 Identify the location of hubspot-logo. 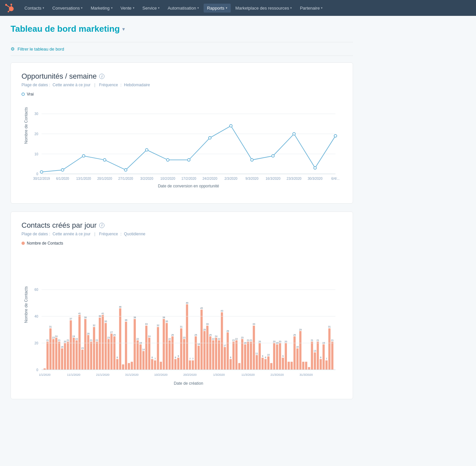
(11, 8).